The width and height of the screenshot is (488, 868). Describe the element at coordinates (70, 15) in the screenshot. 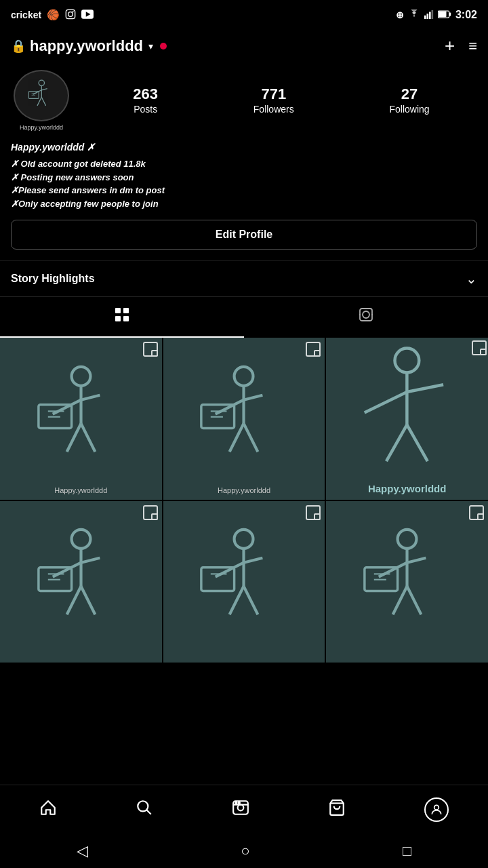

I see `instagram-status-icon` at that location.